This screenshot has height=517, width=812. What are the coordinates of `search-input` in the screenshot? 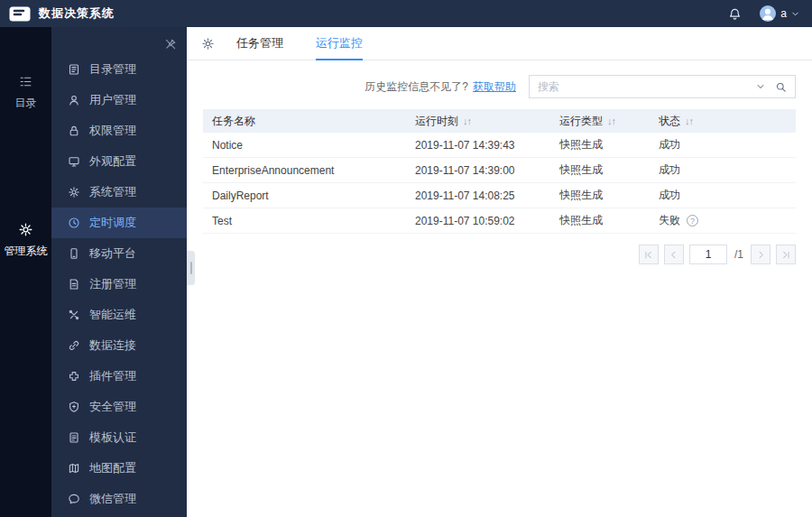 It's located at (647, 87).